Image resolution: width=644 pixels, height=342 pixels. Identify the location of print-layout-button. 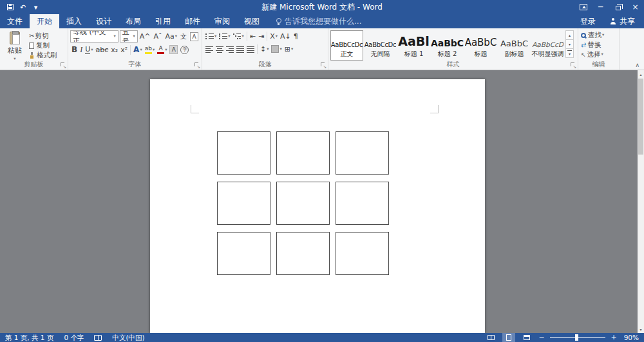
(509, 337).